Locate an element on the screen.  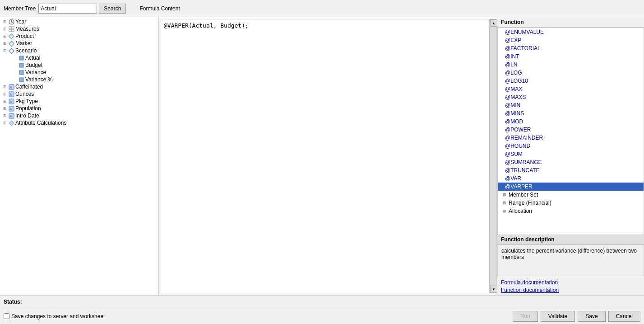
function-item-round: @ROUND is located at coordinates (570, 146).